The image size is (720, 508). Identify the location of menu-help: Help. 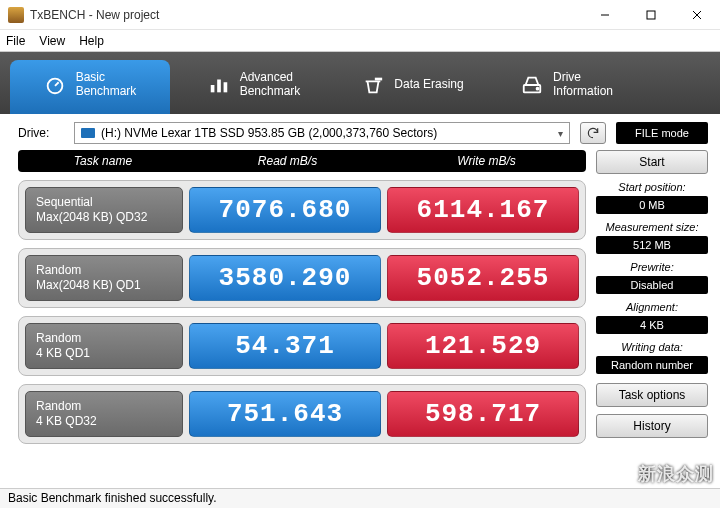
(92, 41).